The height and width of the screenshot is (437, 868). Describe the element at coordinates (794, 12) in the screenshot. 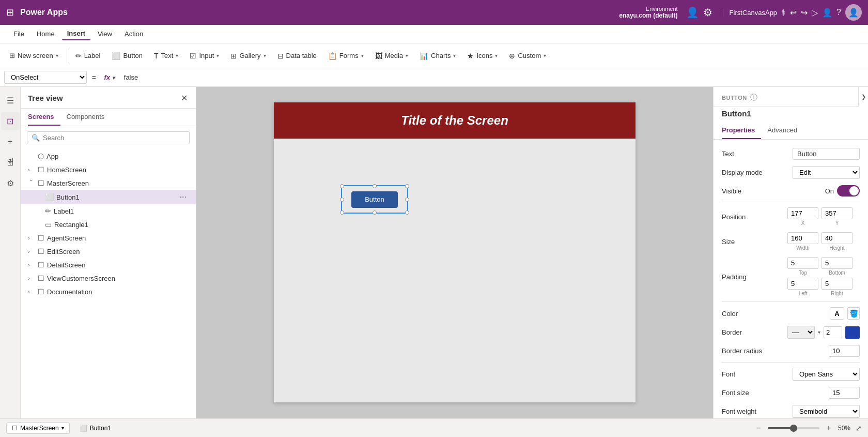

I see `undo-icon: ↩` at that location.